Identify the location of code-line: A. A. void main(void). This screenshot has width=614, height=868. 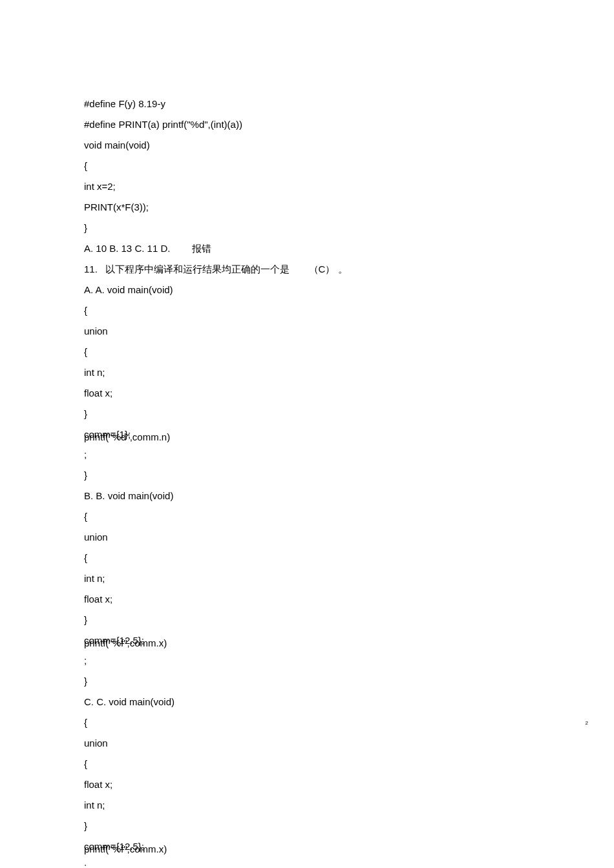
(307, 289).